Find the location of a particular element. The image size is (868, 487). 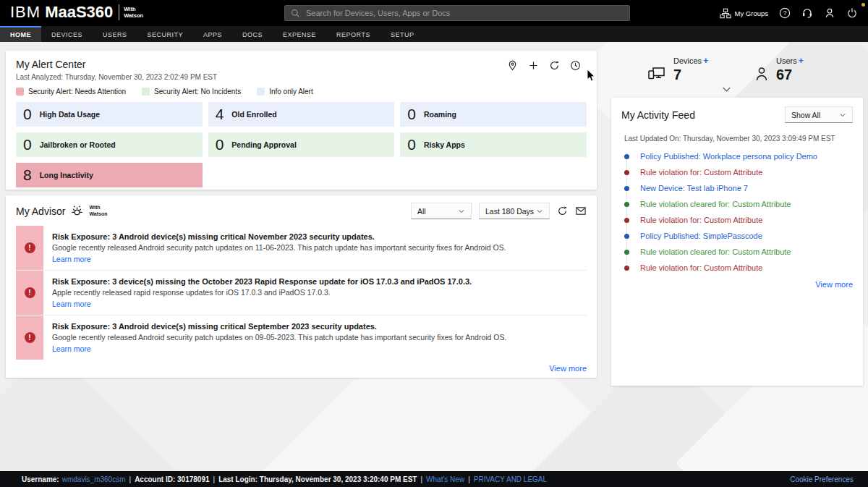

tile-old-enrolled: 4 Old Enrolled is located at coordinates (302, 114).